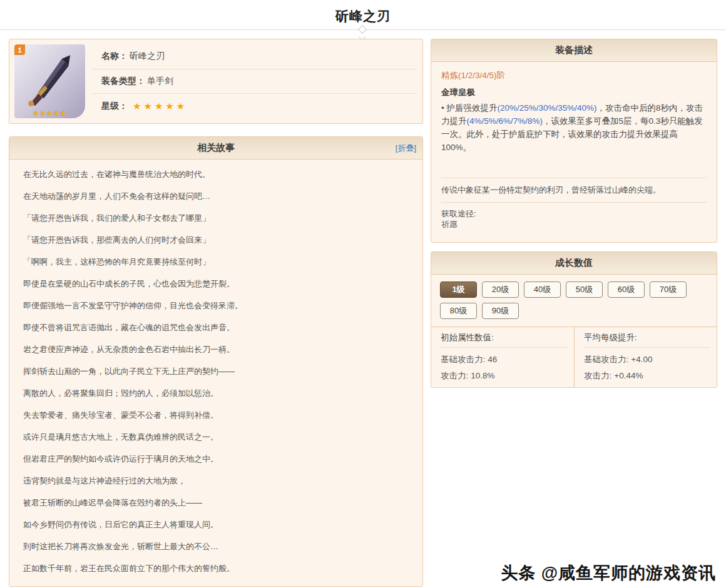 The image size is (726, 588). I want to click on field-name: 名称： 斫峰之刃, so click(254, 57).